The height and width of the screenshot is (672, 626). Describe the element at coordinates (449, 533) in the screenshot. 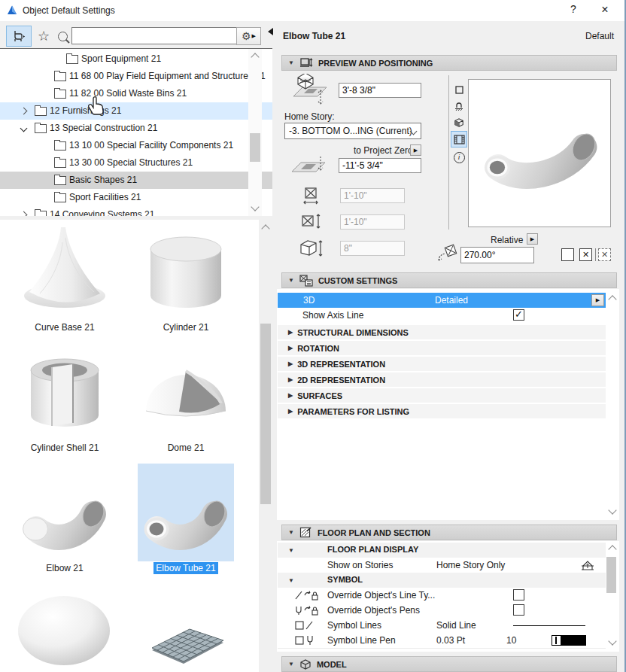

I see `section-floor-plan-and-section: ▼ FLOOR PLAN AND SECTION` at that location.